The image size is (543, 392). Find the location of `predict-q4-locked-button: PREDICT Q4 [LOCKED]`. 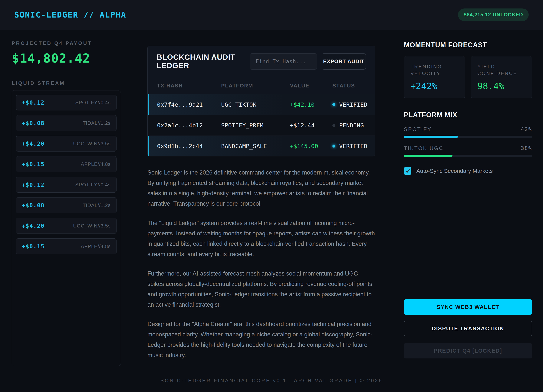

predict-q4-locked-button: PREDICT Q4 [LOCKED] is located at coordinates (468, 351).